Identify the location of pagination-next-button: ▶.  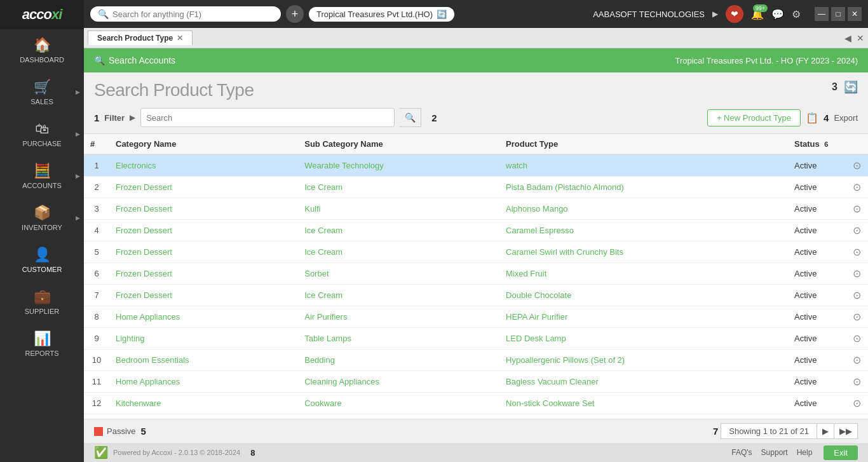
(826, 431).